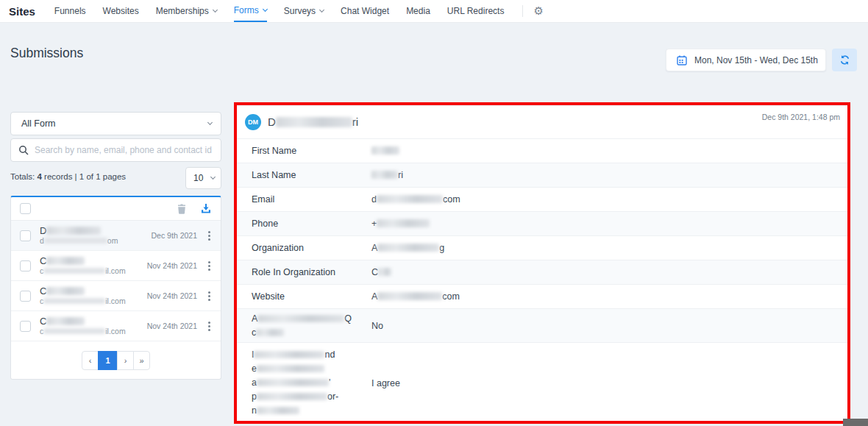  I want to click on nav-item-url-redirects: URL Redirects, so click(476, 11).